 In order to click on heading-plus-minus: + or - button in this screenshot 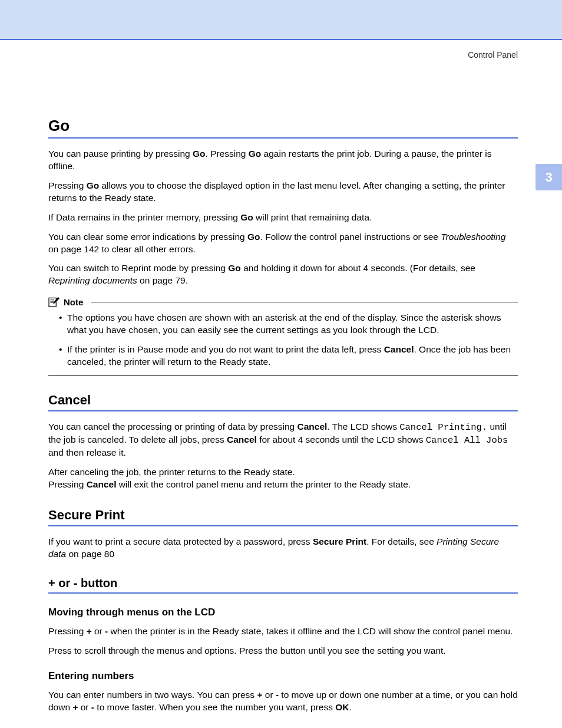, I will do `click(283, 585)`.